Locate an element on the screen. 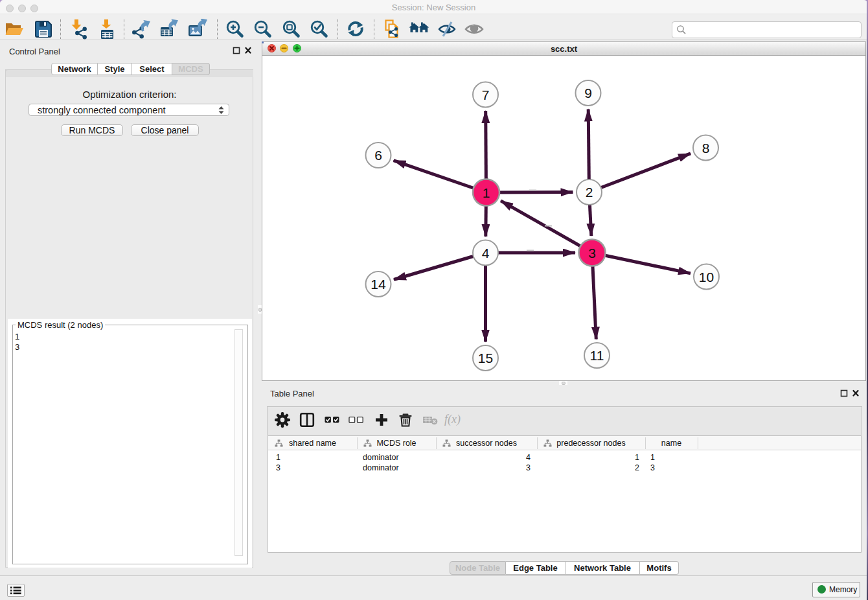  svg-text: 8 is located at coordinates (706, 148).